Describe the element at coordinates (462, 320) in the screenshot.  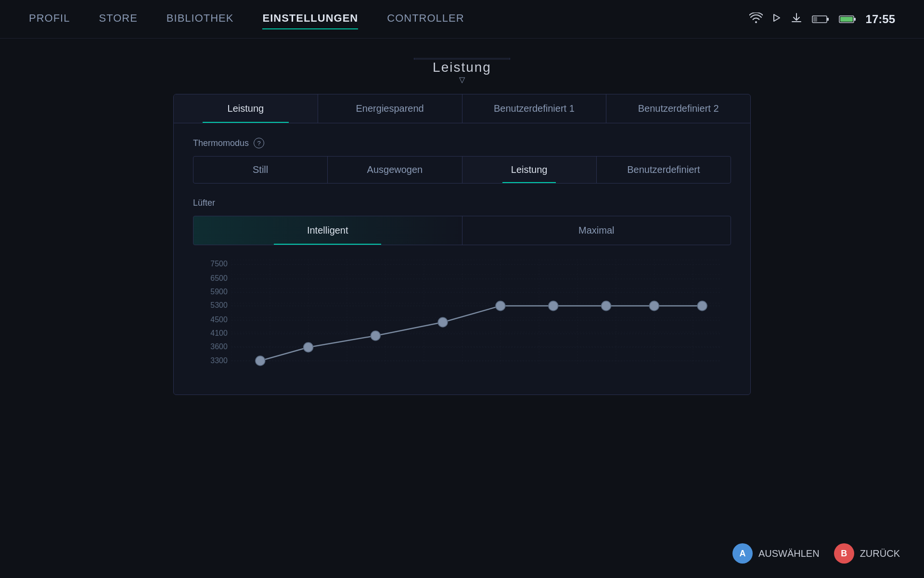
I see `fan-curve-chart: 7500 6500 5900 5300 4500 4100 3600 3300` at that location.